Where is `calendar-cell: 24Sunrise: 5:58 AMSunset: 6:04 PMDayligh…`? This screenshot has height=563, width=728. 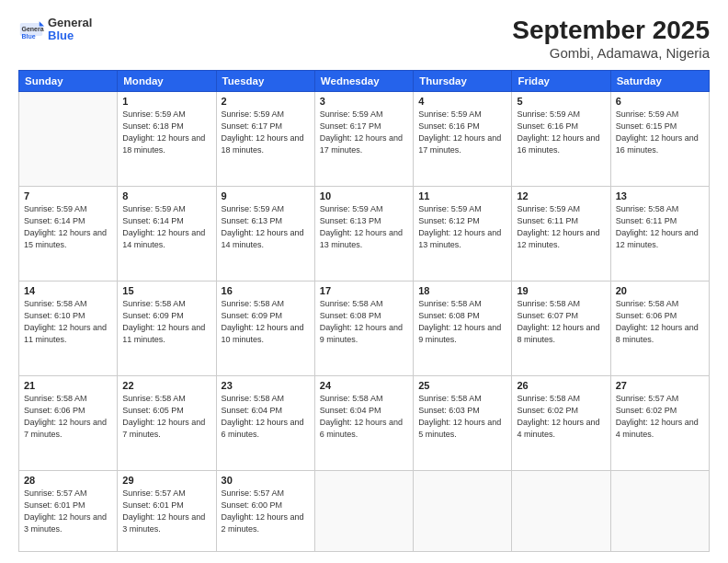
calendar-cell: 24Sunrise: 5:58 AMSunset: 6:04 PMDayligh… is located at coordinates (364, 423).